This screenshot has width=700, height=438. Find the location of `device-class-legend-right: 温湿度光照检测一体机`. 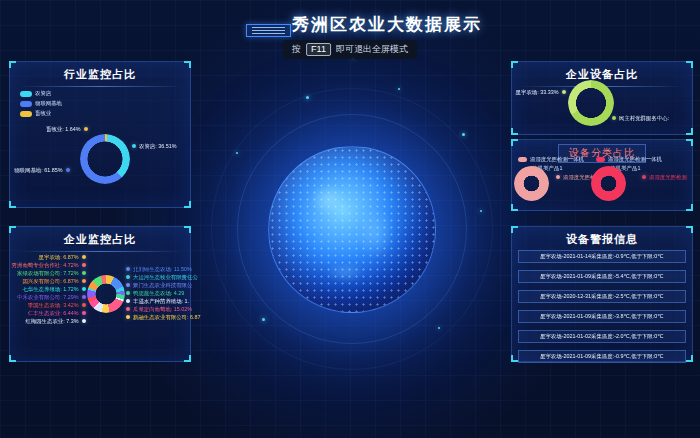

device-class-legend-right: 温湿度光照检测一体机 is located at coordinates (647, 159).